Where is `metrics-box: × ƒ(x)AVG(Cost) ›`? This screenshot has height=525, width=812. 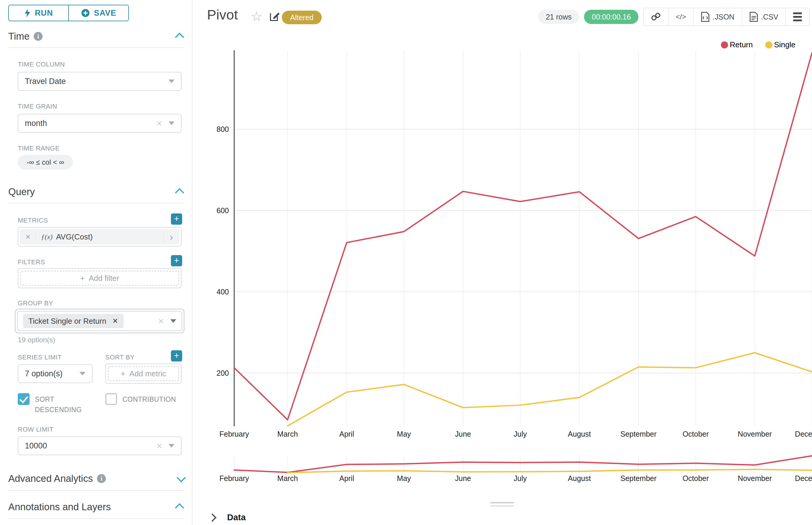
metrics-box: × ƒ(x)AVG(Cost) › is located at coordinates (100, 237).